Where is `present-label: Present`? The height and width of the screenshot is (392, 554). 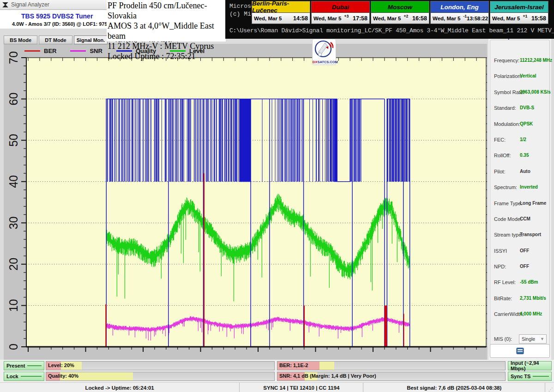 present-label: Present is located at coordinates (16, 366).